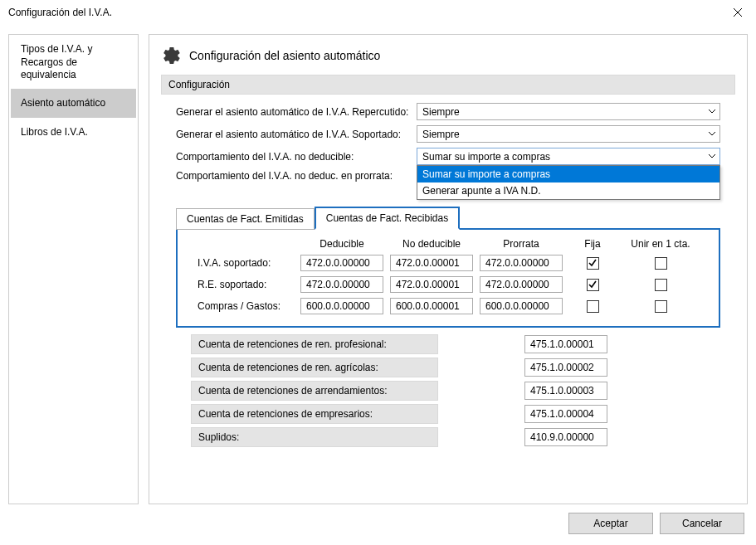 This screenshot has height=545, width=756. What do you see at coordinates (246, 306) in the screenshot?
I see `row-label-2: Compras / Gastos:` at bounding box center [246, 306].